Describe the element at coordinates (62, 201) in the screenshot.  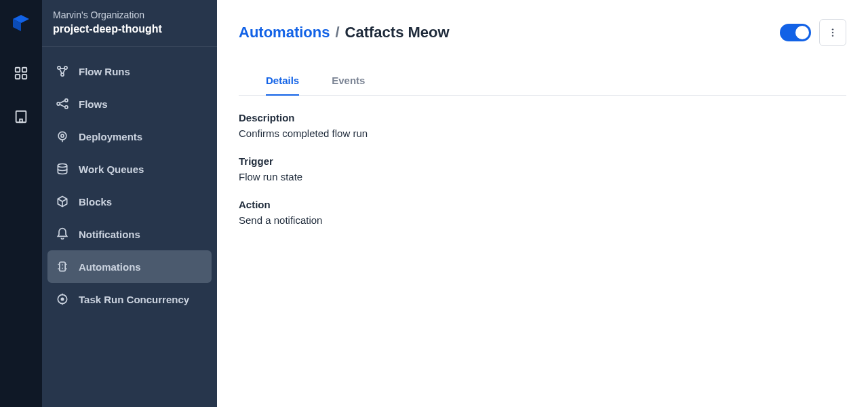
I see `blocks-icon` at that location.